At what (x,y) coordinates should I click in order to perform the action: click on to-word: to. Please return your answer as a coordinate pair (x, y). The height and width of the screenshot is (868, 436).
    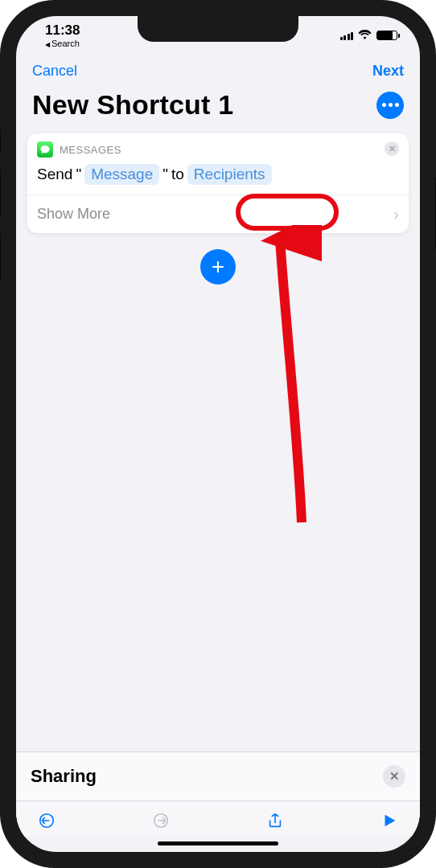
    Looking at the image, I should click on (178, 174).